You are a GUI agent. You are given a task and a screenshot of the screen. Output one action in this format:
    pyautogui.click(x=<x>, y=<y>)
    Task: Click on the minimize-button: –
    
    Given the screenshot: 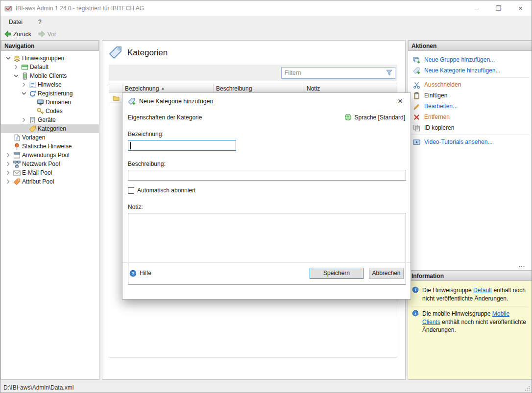 What is the action you would take?
    pyautogui.click(x=476, y=8)
    